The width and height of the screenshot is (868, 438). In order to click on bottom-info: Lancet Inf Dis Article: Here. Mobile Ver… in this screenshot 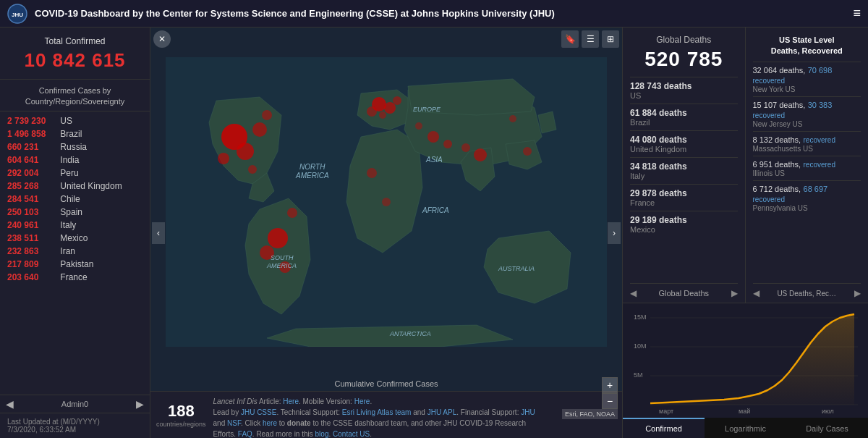, I will do `click(415, 415)`.